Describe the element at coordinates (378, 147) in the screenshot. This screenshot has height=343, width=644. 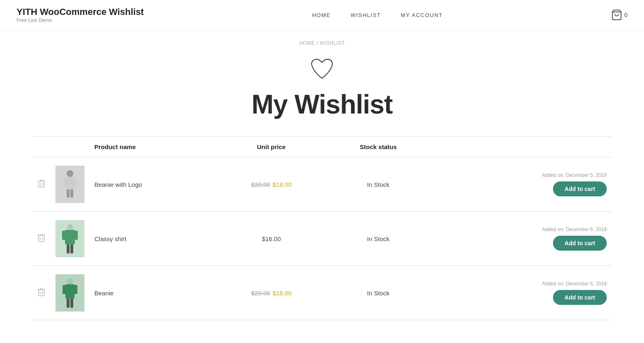
I see `th-stock-status: Stock status` at that location.